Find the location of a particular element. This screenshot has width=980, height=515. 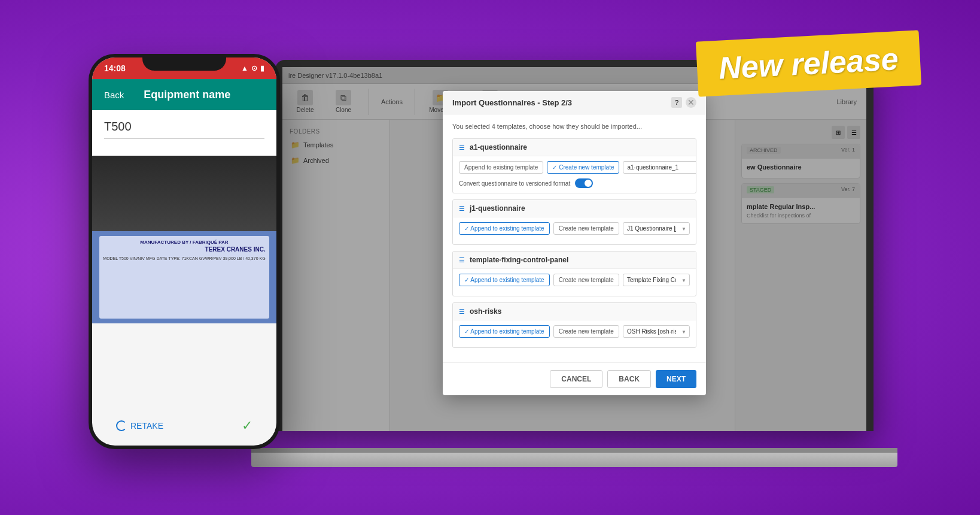

modal-body: You selected 4 templates, choose how the… is located at coordinates (574, 238).